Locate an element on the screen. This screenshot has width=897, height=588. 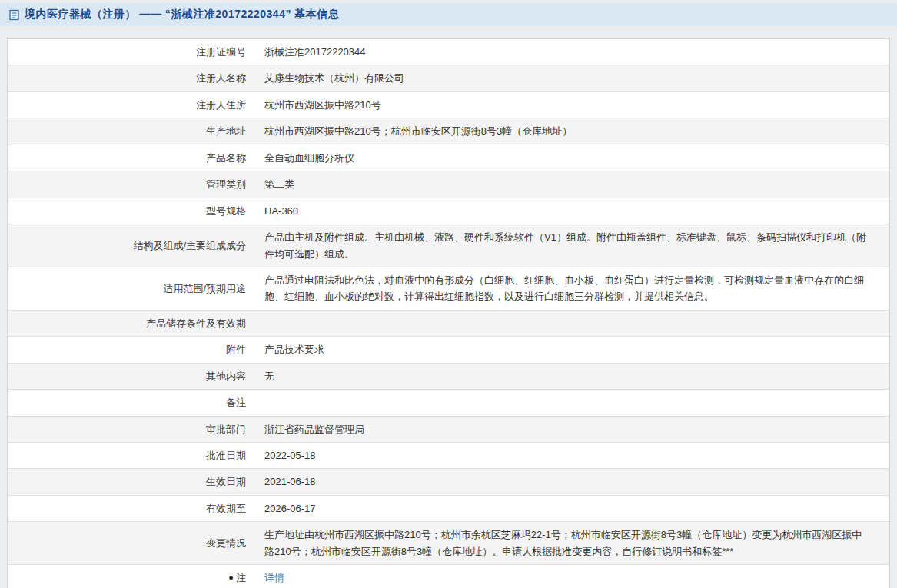
row-label: 产品储存条件及有效期 is located at coordinates (131, 323).